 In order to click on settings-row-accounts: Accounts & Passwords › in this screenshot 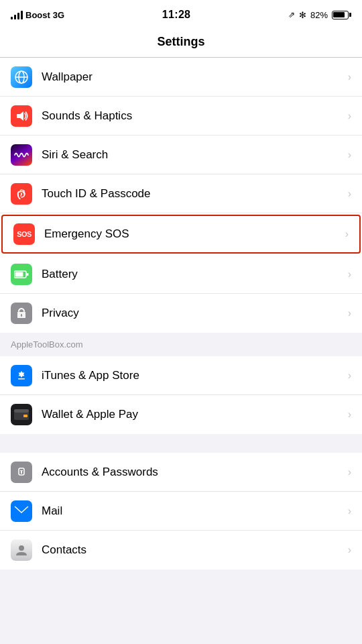, I will do `click(181, 472)`.